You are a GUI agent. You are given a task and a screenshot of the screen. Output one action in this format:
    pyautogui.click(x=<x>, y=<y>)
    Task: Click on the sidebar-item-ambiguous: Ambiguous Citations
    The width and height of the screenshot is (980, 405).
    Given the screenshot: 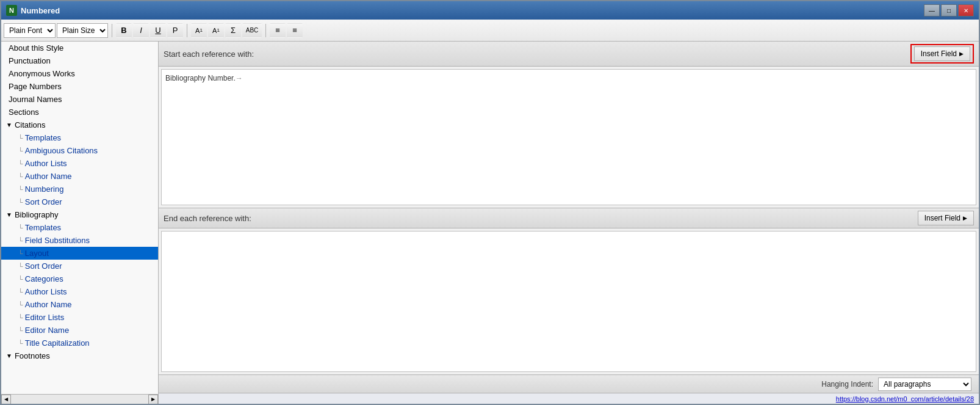 What is the action you would take?
    pyautogui.click(x=79, y=150)
    